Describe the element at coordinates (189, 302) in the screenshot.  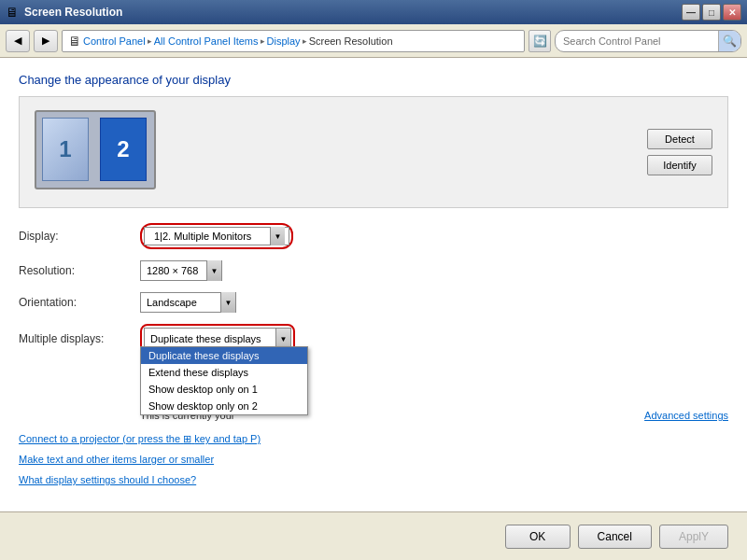
I see `orientation-select: Landscape ▼` at that location.